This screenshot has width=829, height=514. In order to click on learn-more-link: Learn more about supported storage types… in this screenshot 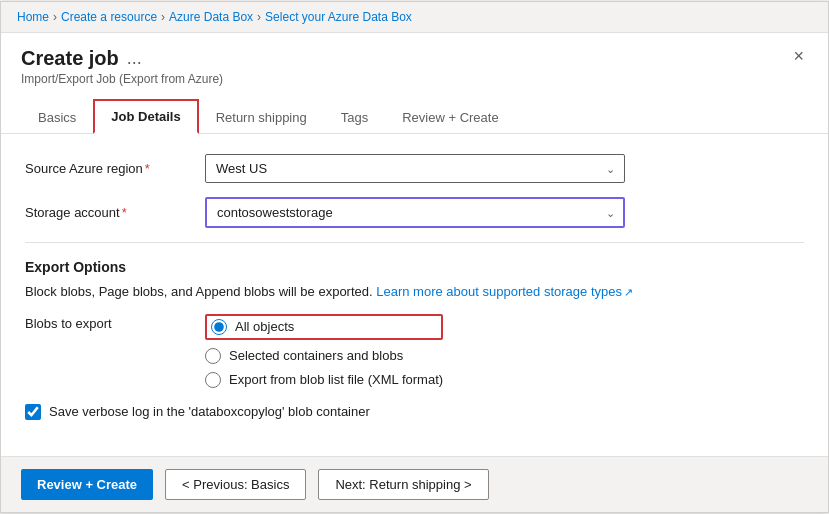, I will do `click(504, 292)`.